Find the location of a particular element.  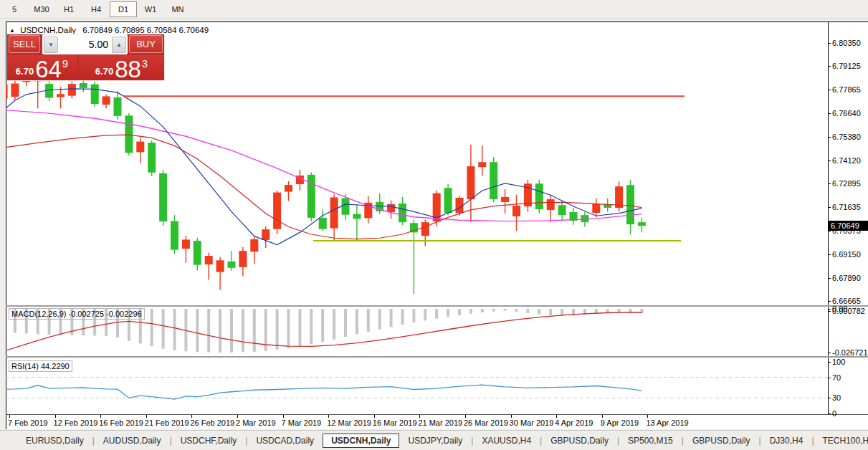

date-axis-label: 26 Feb 2019 is located at coordinates (212, 423).